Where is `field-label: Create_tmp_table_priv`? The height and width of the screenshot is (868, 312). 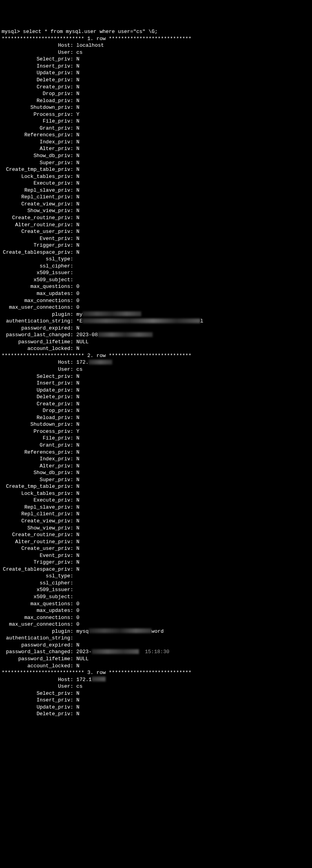
field-label: Create_tmp_table_priv is located at coordinates (36, 487).